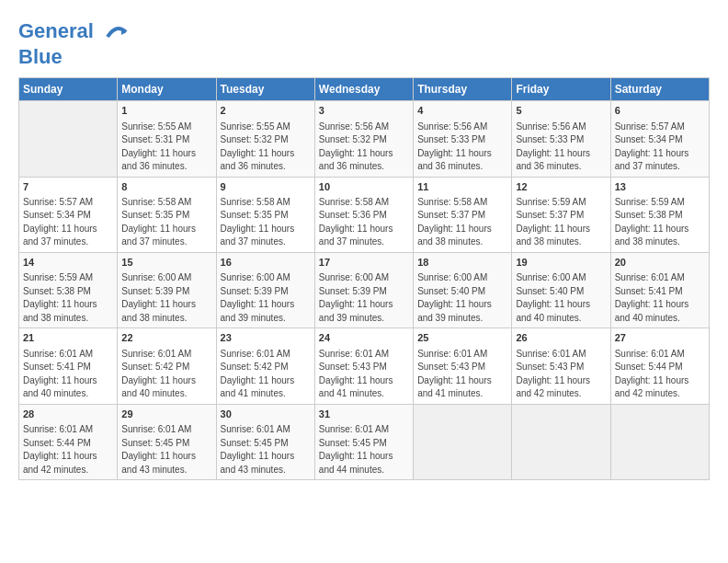 The image size is (728, 563). I want to click on calendar-cell: 11Sunrise: 5:58 AM Sunset: 5:37 PM Dayli…, so click(463, 214).